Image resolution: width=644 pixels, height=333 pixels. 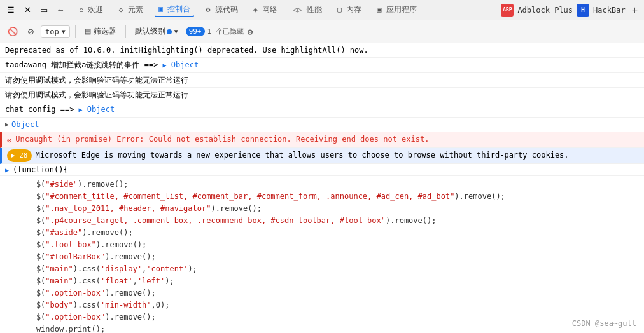 I want to click on back-button: ←, so click(x=60, y=10).